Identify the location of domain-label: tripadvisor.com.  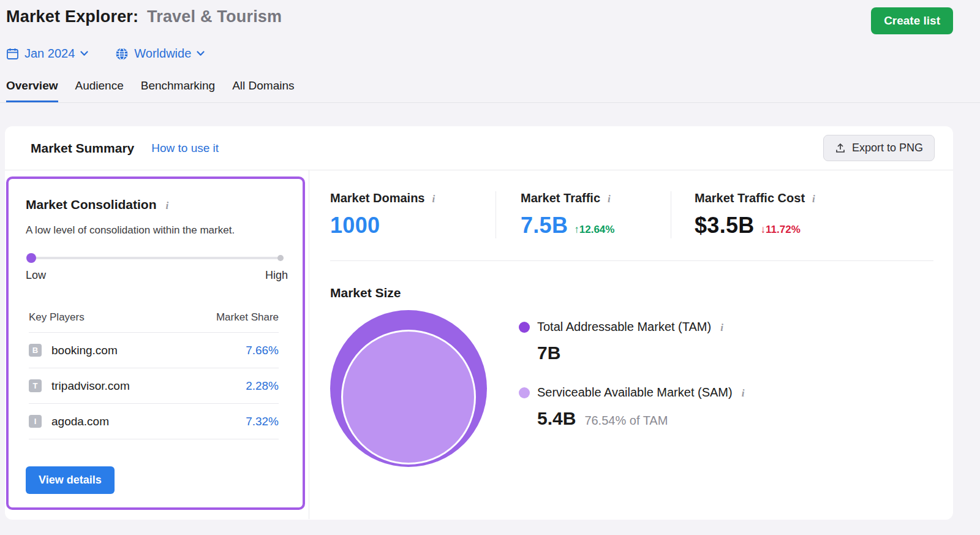
(91, 386).